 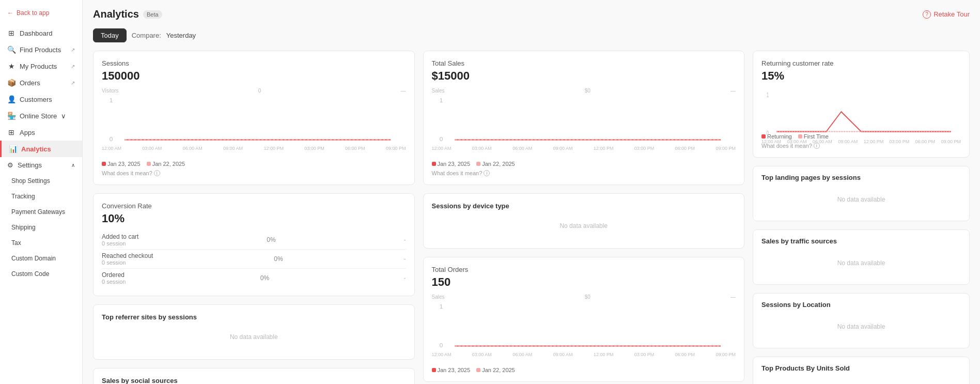 What do you see at coordinates (11, 99) in the screenshot?
I see `customers-icon: 👤` at bounding box center [11, 99].